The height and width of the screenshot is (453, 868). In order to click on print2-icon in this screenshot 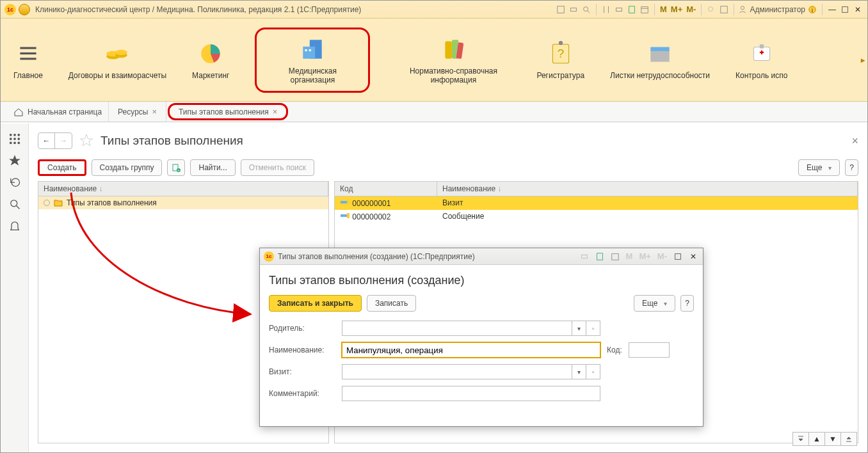, I will do `click(619, 10)`.